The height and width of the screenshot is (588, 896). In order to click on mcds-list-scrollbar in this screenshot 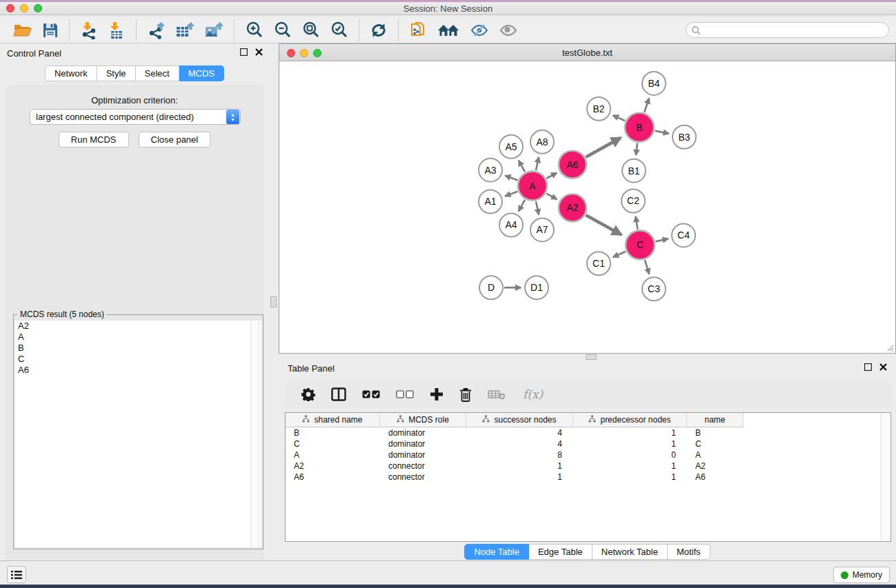, I will do `click(255, 434)`.